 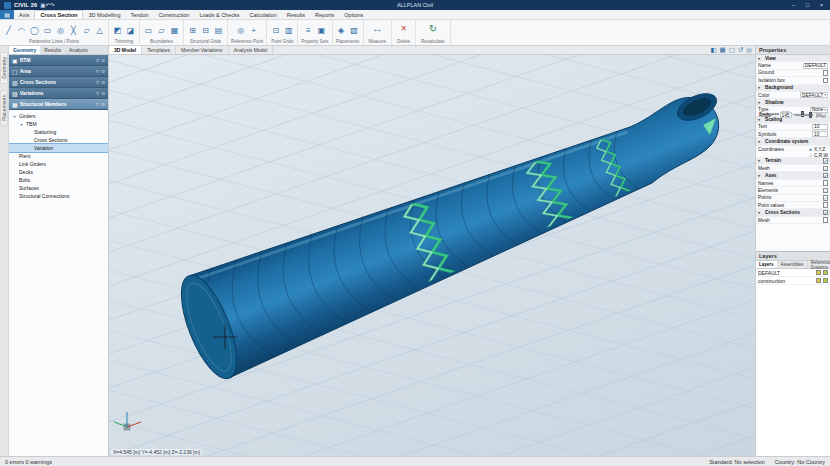 I want to click on ribbon-action-button: × Delete, so click(x=404, y=32).